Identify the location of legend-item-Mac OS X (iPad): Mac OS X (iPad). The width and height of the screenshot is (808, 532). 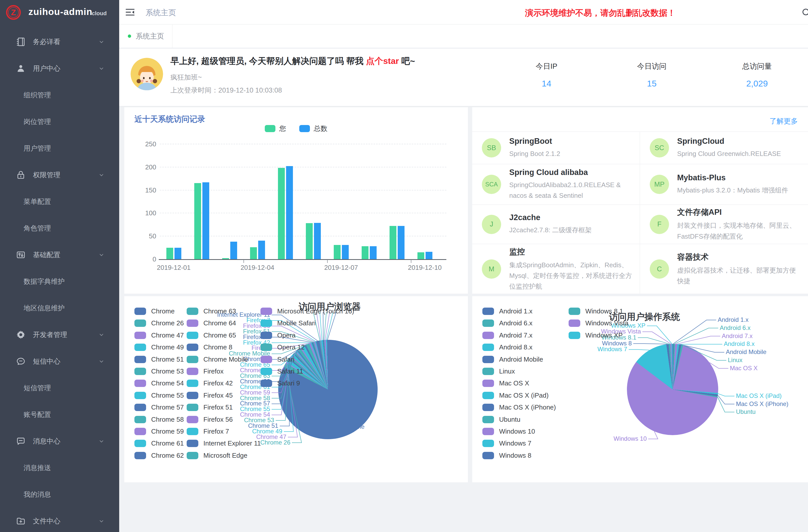
(515, 395).